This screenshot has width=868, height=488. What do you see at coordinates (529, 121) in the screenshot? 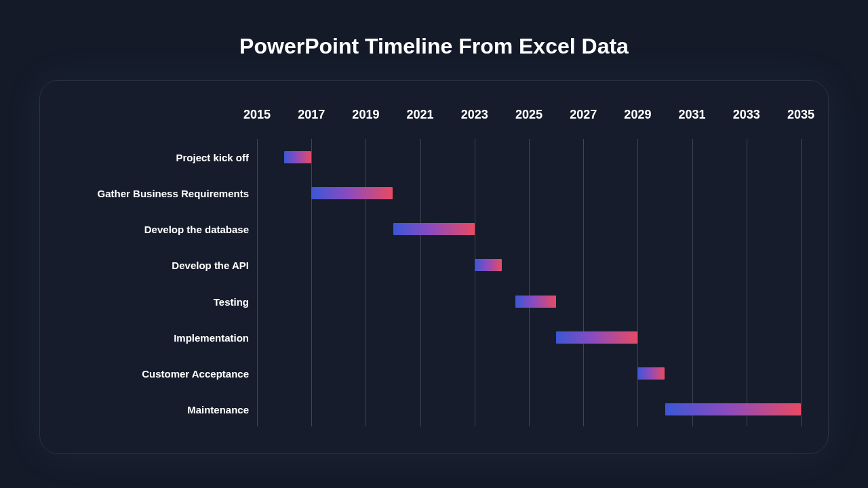
I see `x-axis: 2015201720192021202320252027202920312033…` at bounding box center [529, 121].